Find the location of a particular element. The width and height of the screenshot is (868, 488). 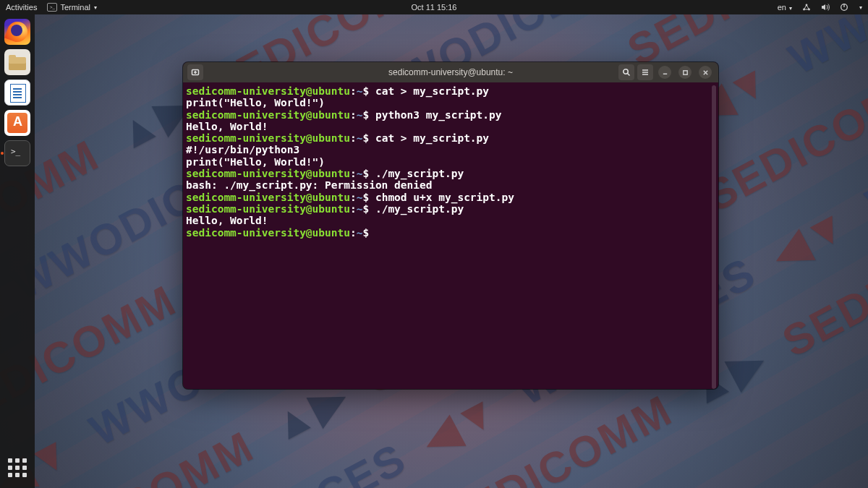

app-menu-label: Terminal is located at coordinates (75, 7).